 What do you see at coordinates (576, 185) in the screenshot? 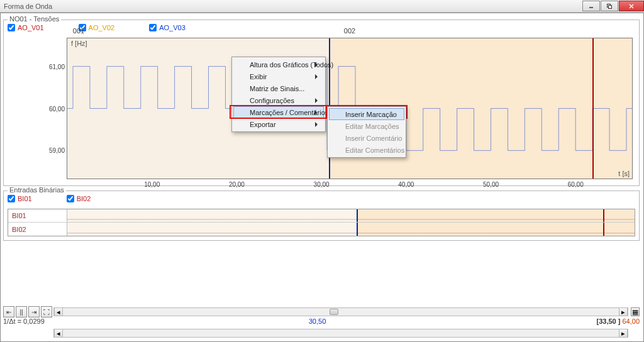
I see `xtick: 60,00` at bounding box center [576, 185].